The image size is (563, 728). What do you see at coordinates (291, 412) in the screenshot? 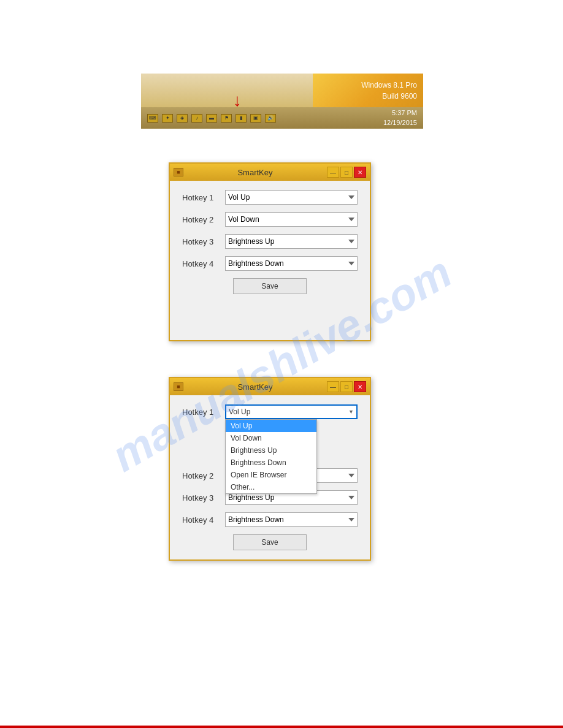
I see `window2-hotkey-1-dropdown-container: Vol Up ▼ Vol Up Vol Down Brightness Up B…` at bounding box center [291, 412].